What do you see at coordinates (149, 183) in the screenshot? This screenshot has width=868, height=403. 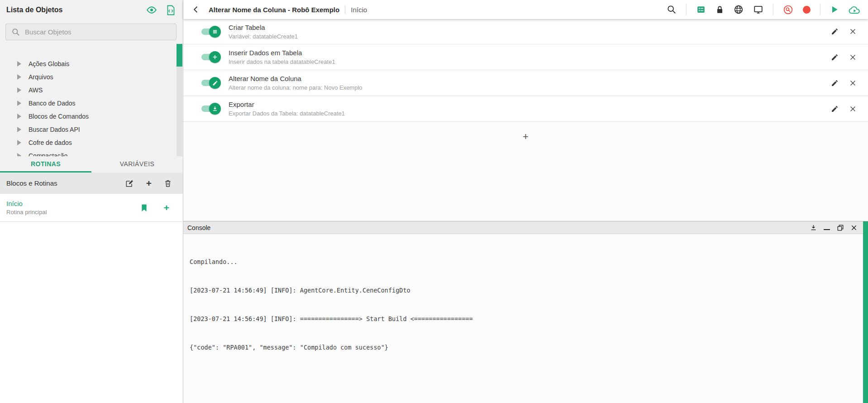 I see `add-block-button: +` at bounding box center [149, 183].